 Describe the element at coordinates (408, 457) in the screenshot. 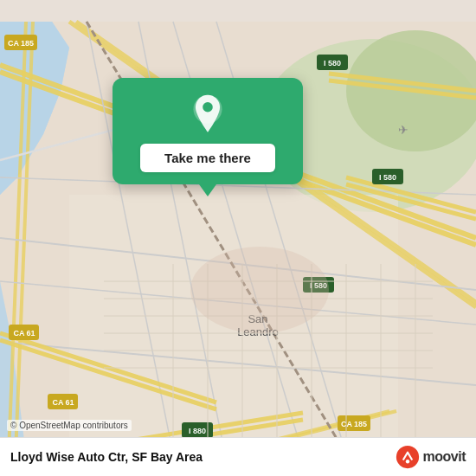

I see `moovit-brand-icon` at that location.